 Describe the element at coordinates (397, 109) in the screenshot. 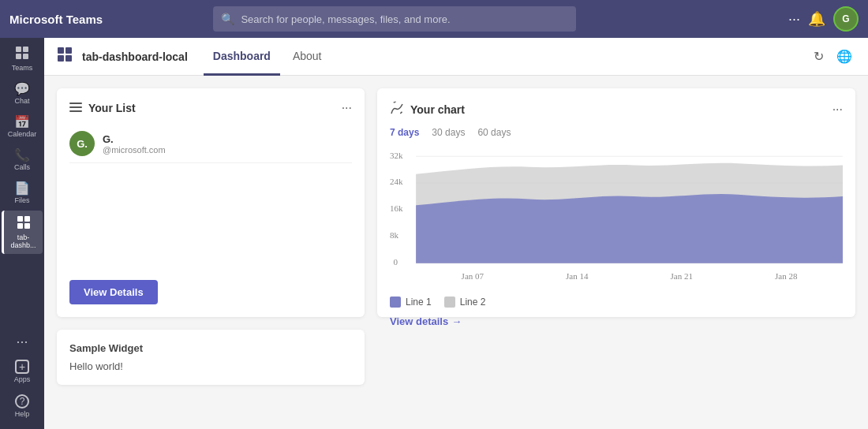

I see `chart-icon` at that location.